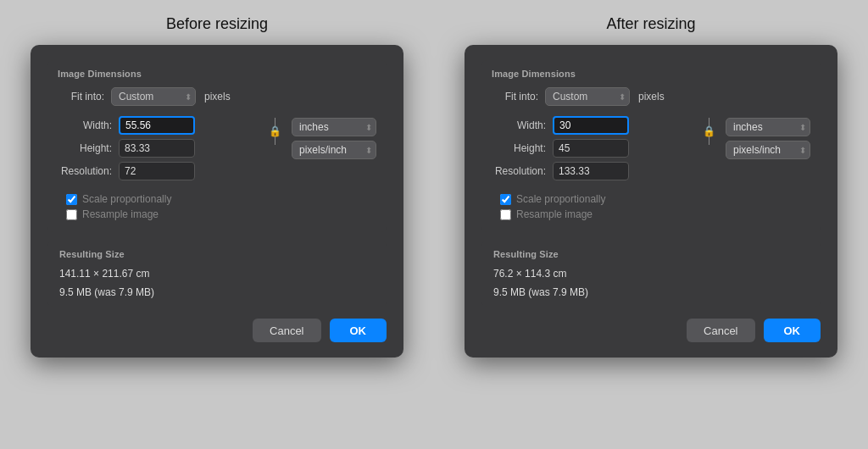 The height and width of the screenshot is (449, 868). What do you see at coordinates (334, 127) in the screenshot?
I see `before-unit-dropdown-wrapper: inches pixels cm mm ⬍` at bounding box center [334, 127].